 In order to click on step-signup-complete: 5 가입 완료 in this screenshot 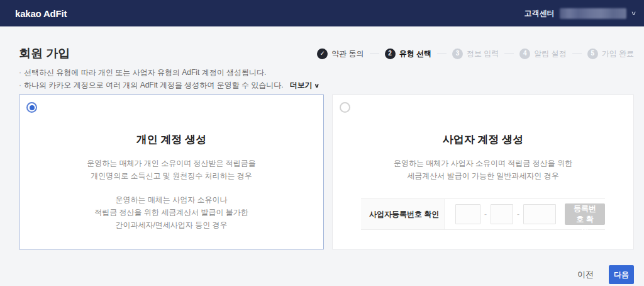, I will do `click(611, 54)`.